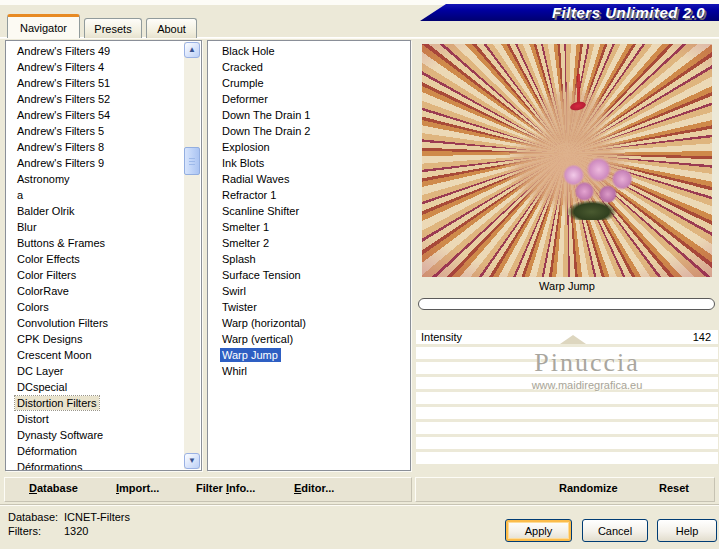 Image resolution: width=719 pixels, height=549 pixels. Describe the element at coordinates (309, 211) in the screenshot. I see `list-item: Scanline Shifter` at that location.